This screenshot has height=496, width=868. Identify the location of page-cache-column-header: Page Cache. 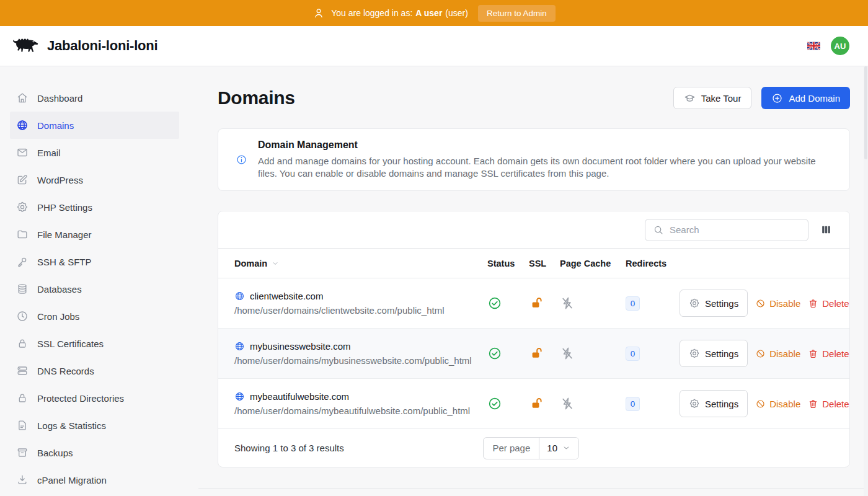
(593, 264).